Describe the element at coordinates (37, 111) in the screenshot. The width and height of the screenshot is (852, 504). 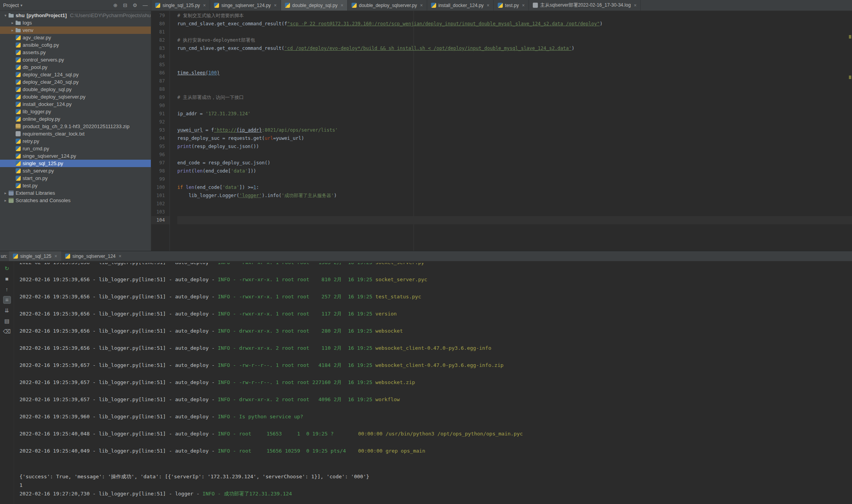
I see `tree-item-label: lib_logger.py` at that location.